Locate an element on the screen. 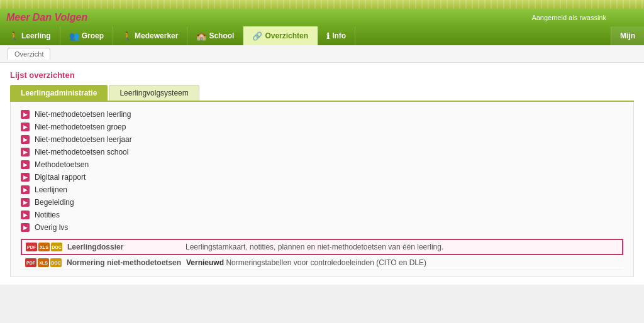 The height and width of the screenshot is (323, 644). breadcrumb-label: Overzicht is located at coordinates (29, 54).